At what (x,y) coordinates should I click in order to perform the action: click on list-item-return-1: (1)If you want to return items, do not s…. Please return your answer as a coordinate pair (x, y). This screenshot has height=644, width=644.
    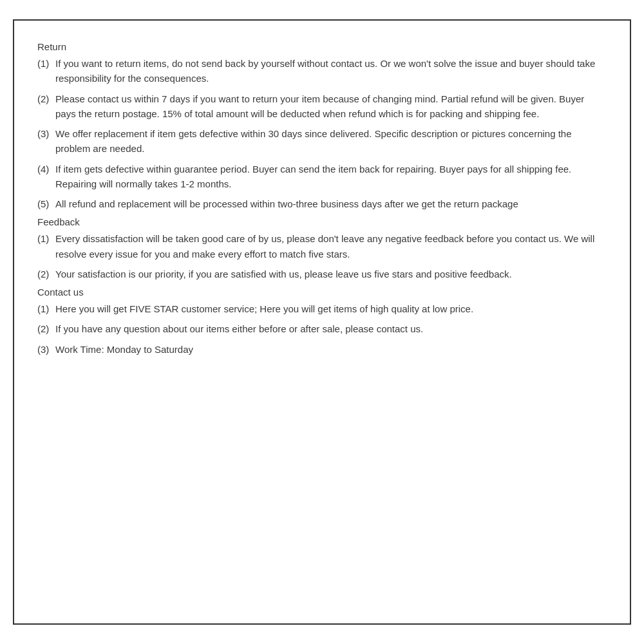
    Looking at the image, I should click on (322, 71).